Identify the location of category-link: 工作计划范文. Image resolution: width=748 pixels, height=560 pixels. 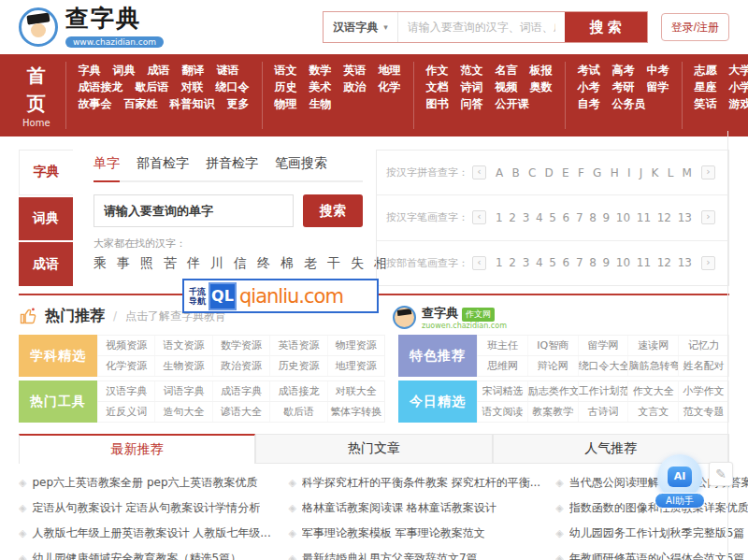
(603, 391).